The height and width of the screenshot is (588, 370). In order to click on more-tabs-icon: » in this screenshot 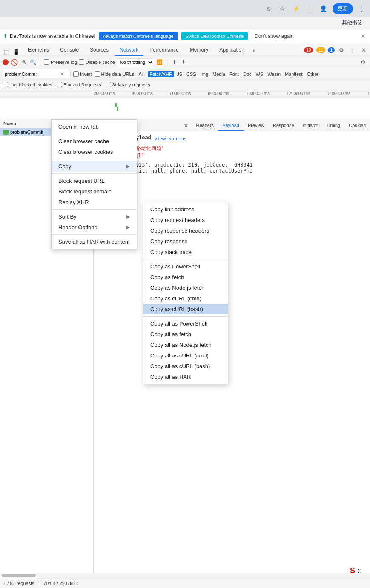, I will do `click(255, 51)`.